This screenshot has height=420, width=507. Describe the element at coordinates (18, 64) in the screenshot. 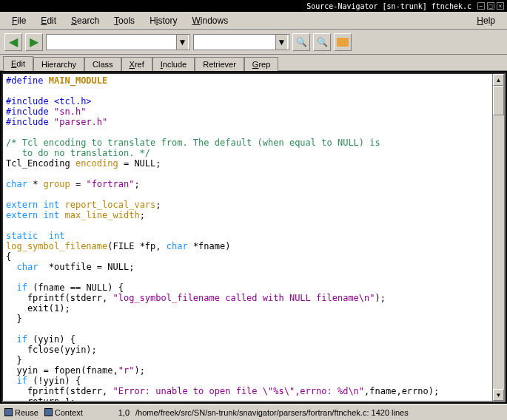

I see `tab-edit: Edit` at that location.